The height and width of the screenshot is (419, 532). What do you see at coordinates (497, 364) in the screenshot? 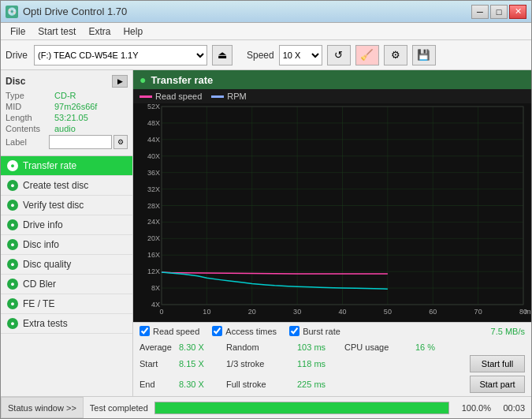
I see `start-full-button: Start full` at bounding box center [497, 364].